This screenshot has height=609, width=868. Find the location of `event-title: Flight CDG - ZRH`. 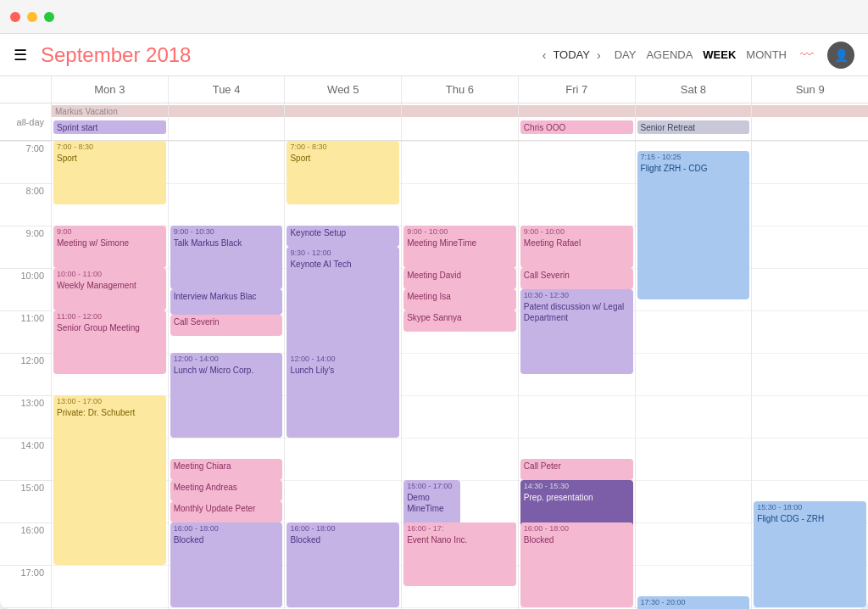

event-title: Flight CDG - ZRH is located at coordinates (810, 519).